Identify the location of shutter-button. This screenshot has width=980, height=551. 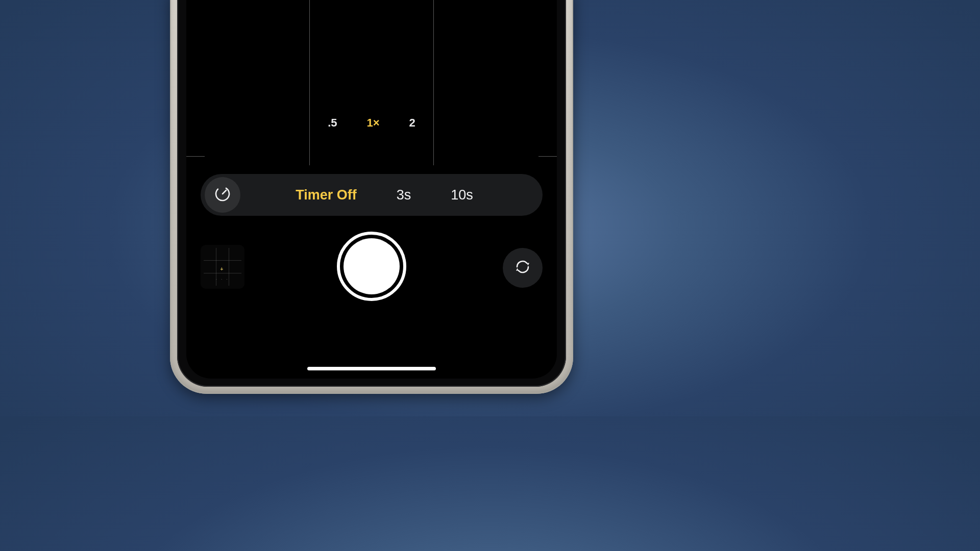
(372, 266).